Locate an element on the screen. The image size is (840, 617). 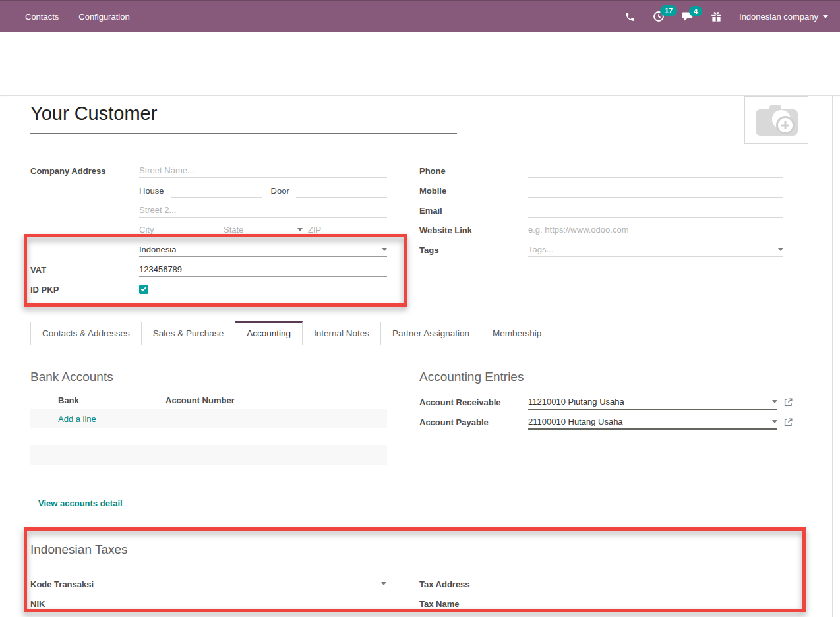
bank-accounts-table: Bank Account Number Add a line is located at coordinates (208, 428).